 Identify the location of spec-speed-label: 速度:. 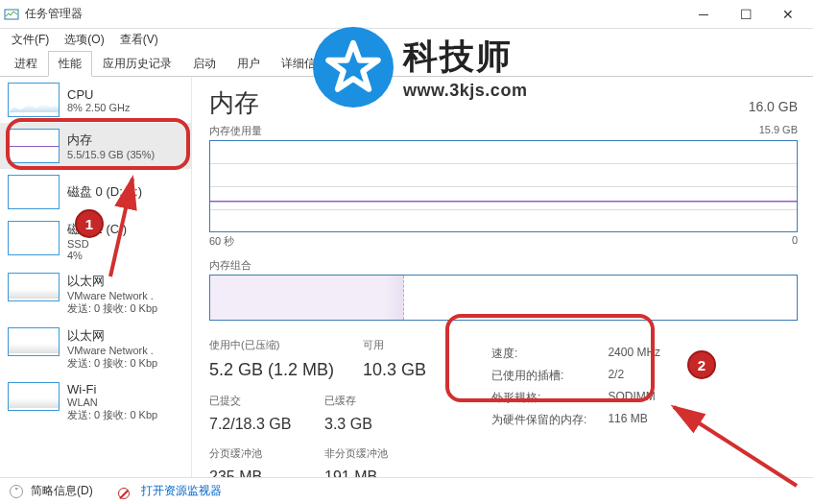
(539, 353).